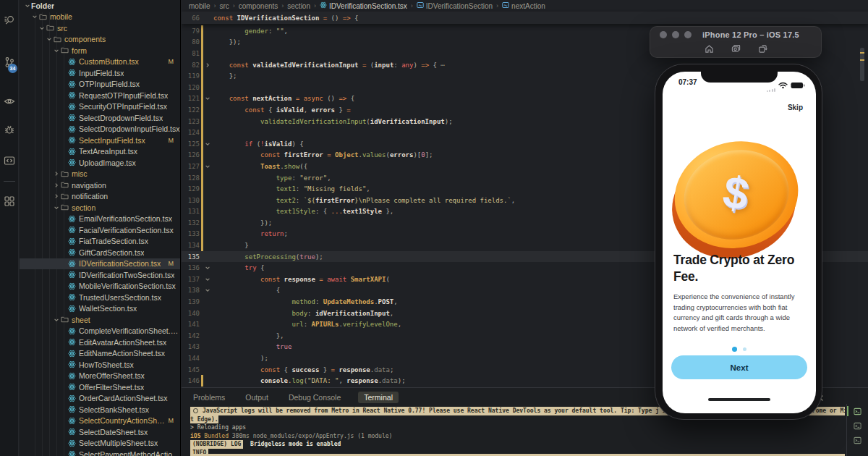  What do you see at coordinates (100, 62) in the screenshot?
I see `tree-file-custombutton-tsx: CustomButton.tsxM` at bounding box center [100, 62].